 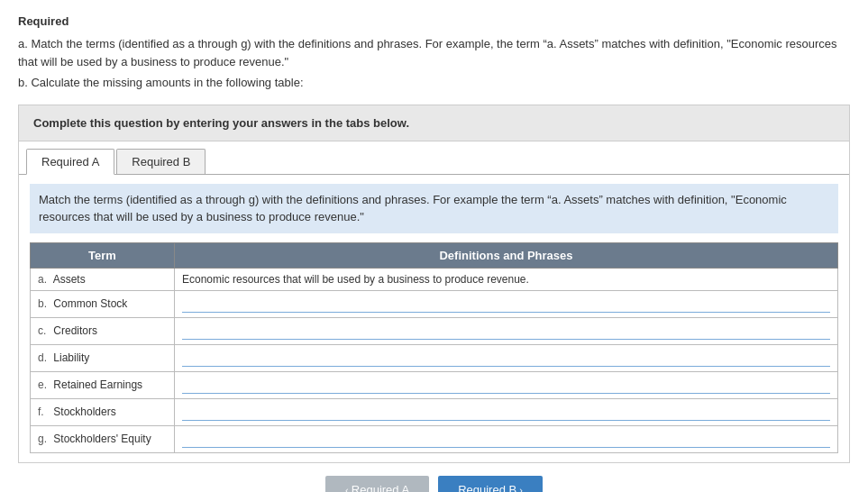 I want to click on term-cell: f. Stockholders, so click(x=103, y=412).